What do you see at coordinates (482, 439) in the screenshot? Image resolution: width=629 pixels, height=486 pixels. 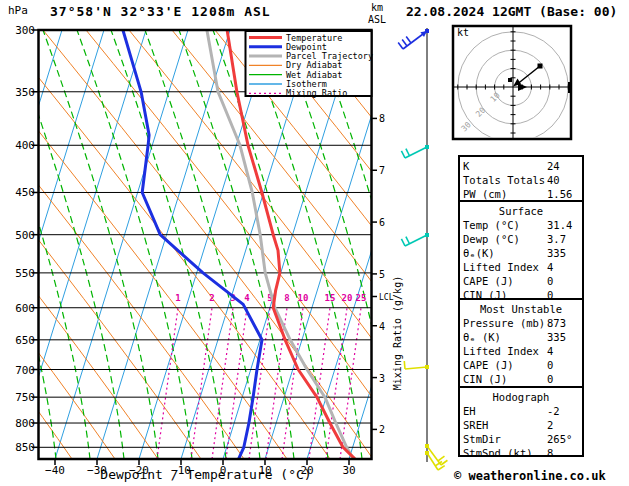 I see `stat-label: StmDir` at bounding box center [482, 439].